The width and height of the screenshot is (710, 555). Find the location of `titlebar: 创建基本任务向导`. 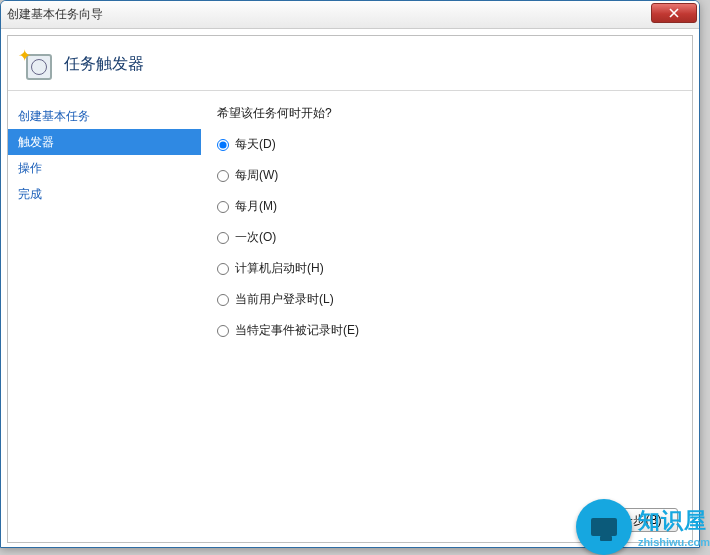

titlebar: 创建基本任务向导 is located at coordinates (350, 15).